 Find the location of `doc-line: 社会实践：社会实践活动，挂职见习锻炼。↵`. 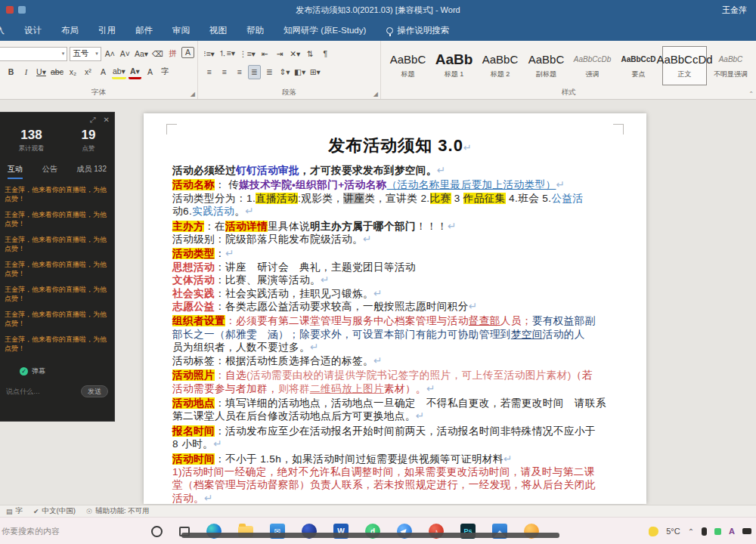

doc-line: 社会实践：社会实践活动，挂职见习锻炼。↵ is located at coordinates (401, 293).